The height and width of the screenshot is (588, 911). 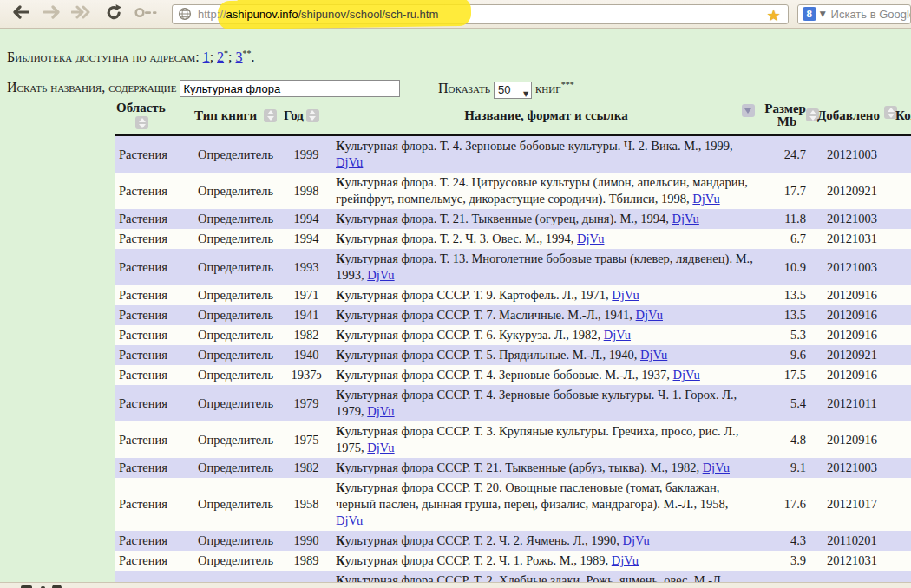 I want to click on book-title: Культурная флора. Т. 4. Зерновые бобовые…, so click(x=545, y=154).